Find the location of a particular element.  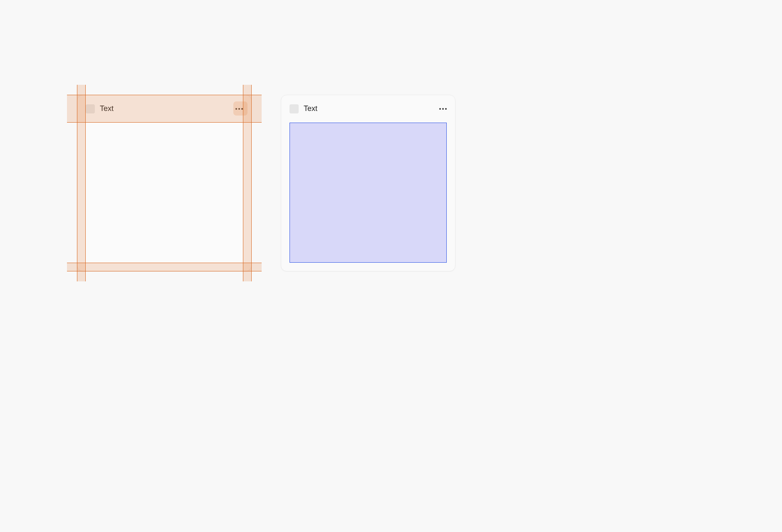

guide-h-bottom-edge is located at coordinates (164, 271).